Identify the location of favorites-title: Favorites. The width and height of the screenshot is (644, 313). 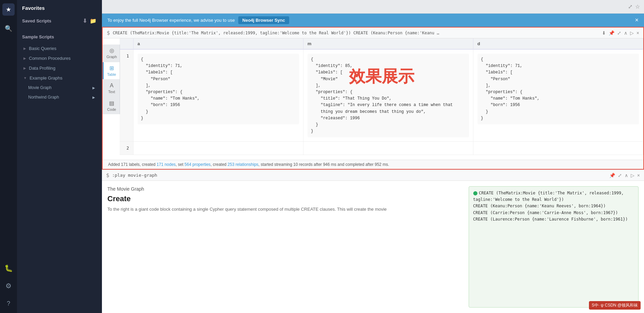
(59, 8).